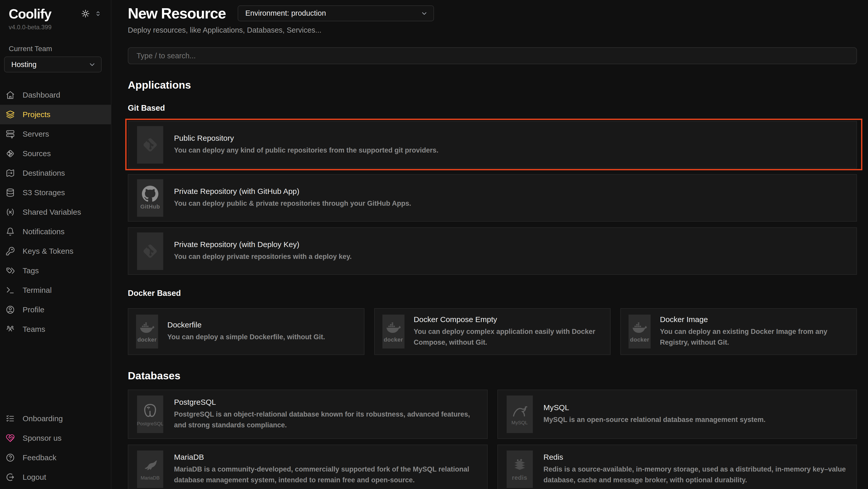 The image size is (868, 489). Describe the element at coordinates (326, 414) in the screenshot. I see `card-text: PostgreSQL PostgreSQL is an object-relat…` at that location.